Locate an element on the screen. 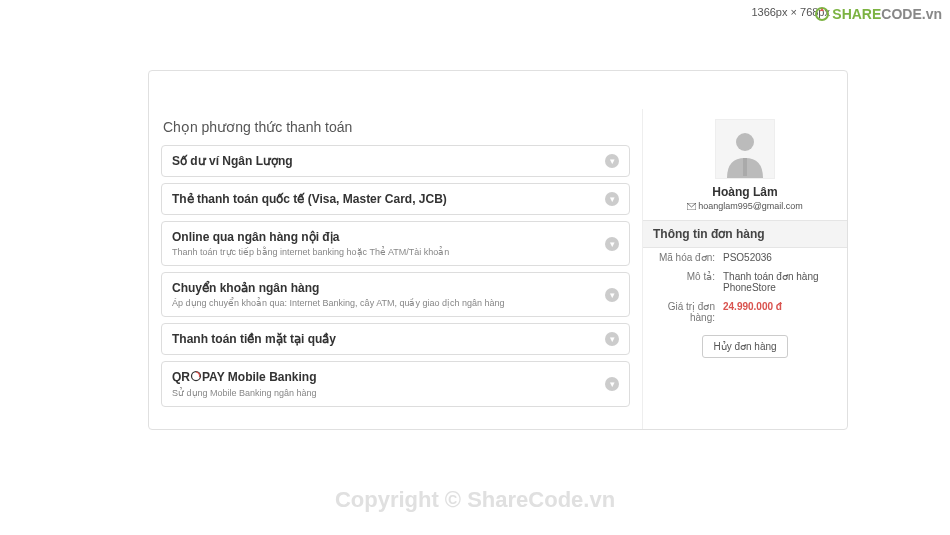  payment-method-option: QRPAY Mobile BankingSử dụng Mobile Banki… is located at coordinates (396, 384).